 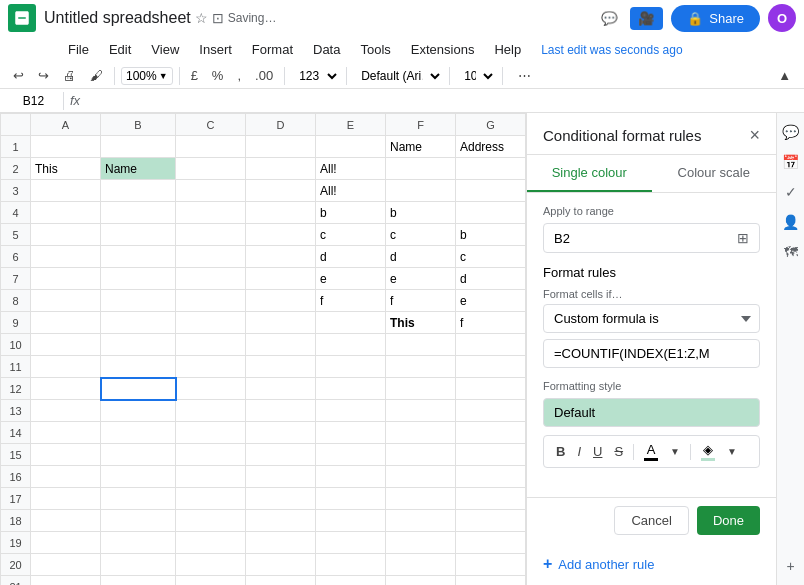 I want to click on tab-single-colour: Single colour, so click(x=590, y=174).